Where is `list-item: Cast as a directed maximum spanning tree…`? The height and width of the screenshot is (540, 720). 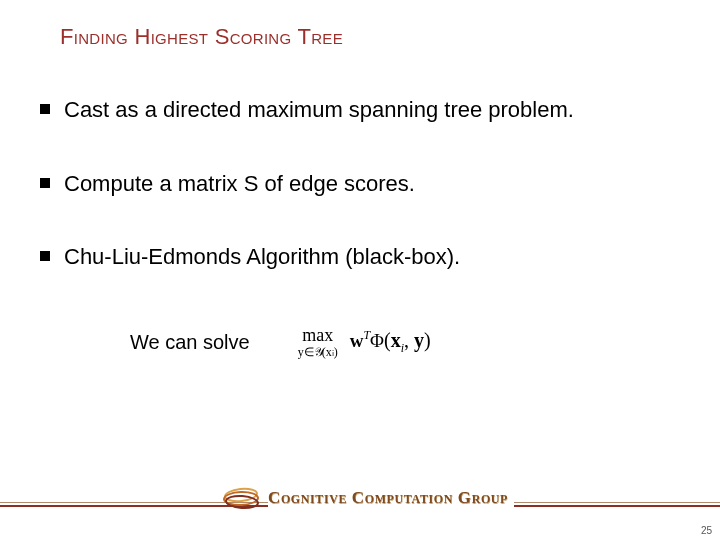
list-item: Cast as a directed maximum spanning tree… is located at coordinates (350, 110).